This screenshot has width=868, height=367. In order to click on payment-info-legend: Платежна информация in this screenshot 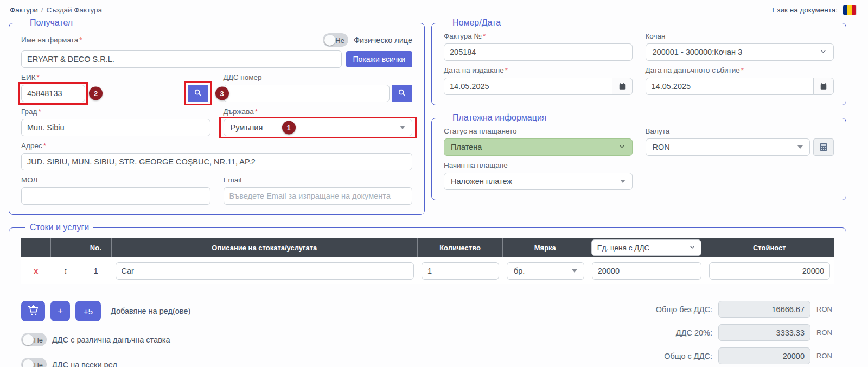, I will do `click(500, 118)`.